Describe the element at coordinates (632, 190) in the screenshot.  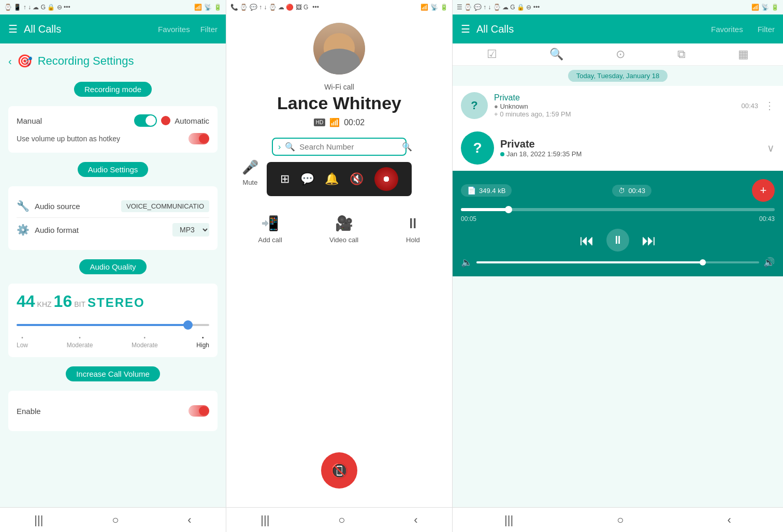
I see `p3-time-info: ⏱ 00:43` at that location.